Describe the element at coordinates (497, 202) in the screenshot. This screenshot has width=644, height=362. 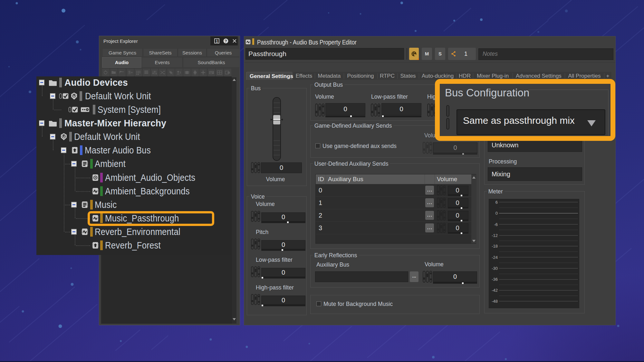
I see `svg-text: 6` at that location.